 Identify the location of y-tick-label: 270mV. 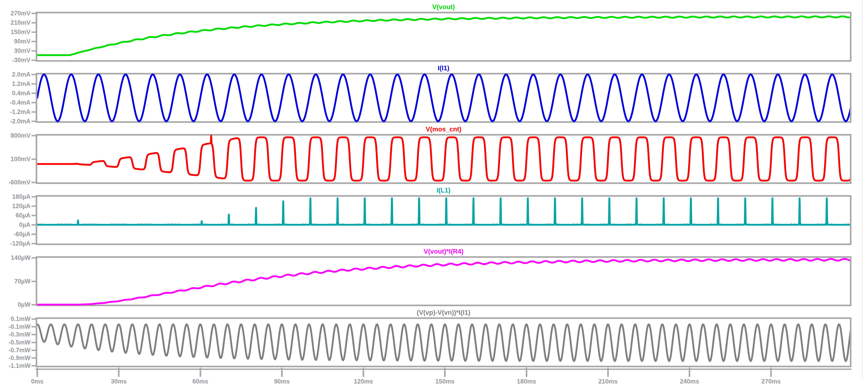
(15, 13).